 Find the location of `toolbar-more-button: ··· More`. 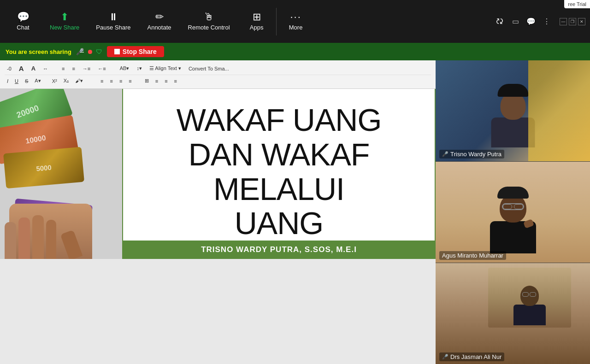

toolbar-more-button: ··· More is located at coordinates (296, 21).